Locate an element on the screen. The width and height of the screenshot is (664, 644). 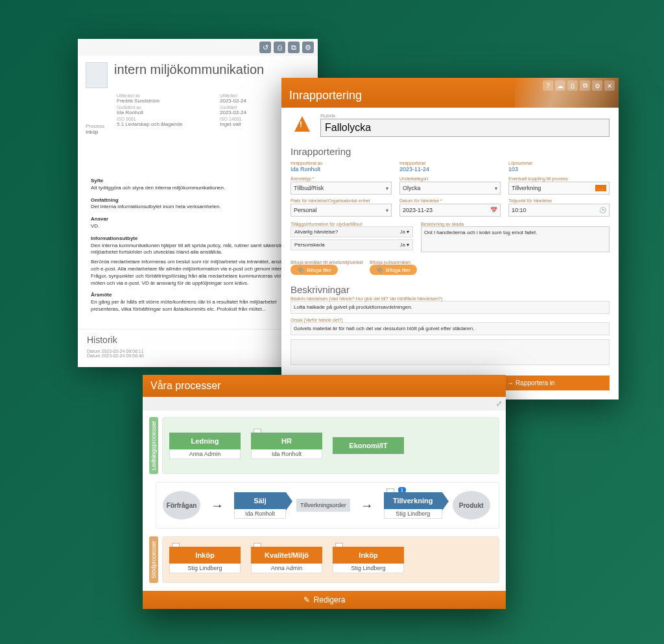
process-box-inkop-2: Inköp Stig Lindberg is located at coordinates (368, 560).